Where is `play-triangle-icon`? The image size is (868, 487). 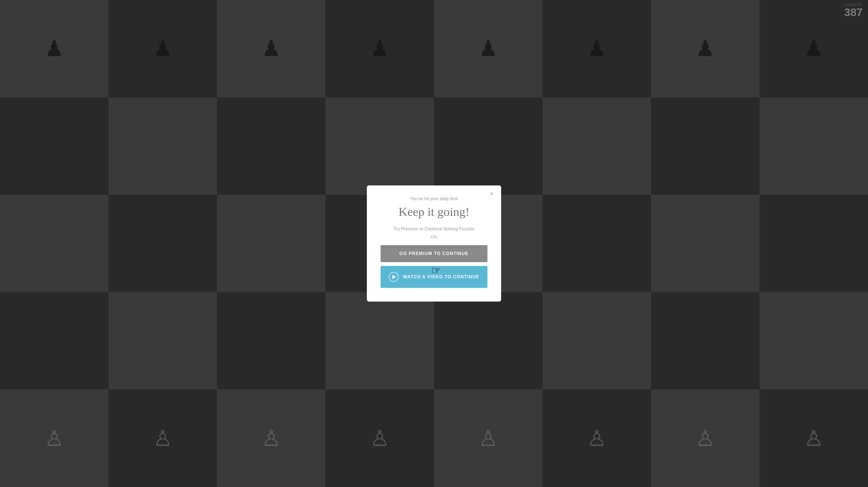
play-triangle-icon is located at coordinates (394, 277).